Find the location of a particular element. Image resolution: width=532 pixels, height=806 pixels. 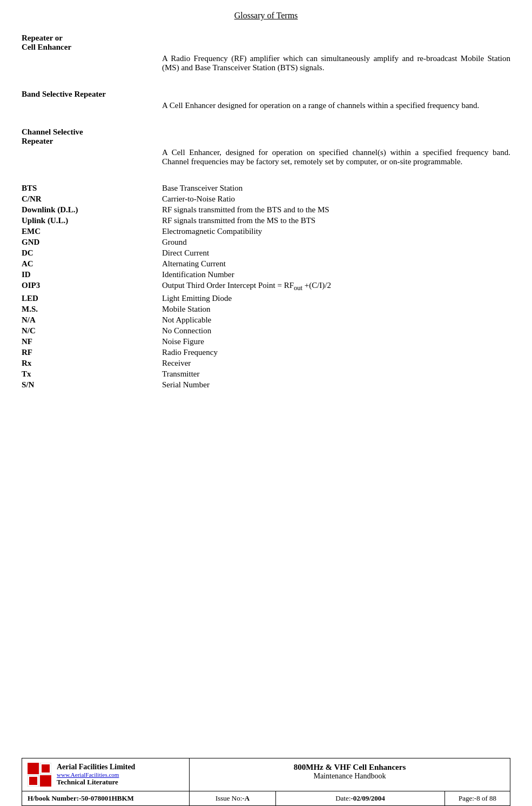

abbr-rx: Rx Receiver is located at coordinates (266, 363).